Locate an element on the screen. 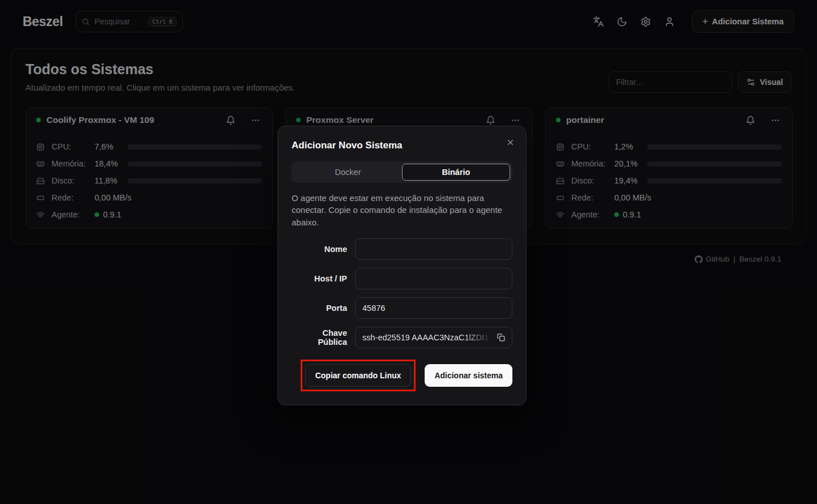  dialog-tabs: Docker Binário is located at coordinates (402, 172).